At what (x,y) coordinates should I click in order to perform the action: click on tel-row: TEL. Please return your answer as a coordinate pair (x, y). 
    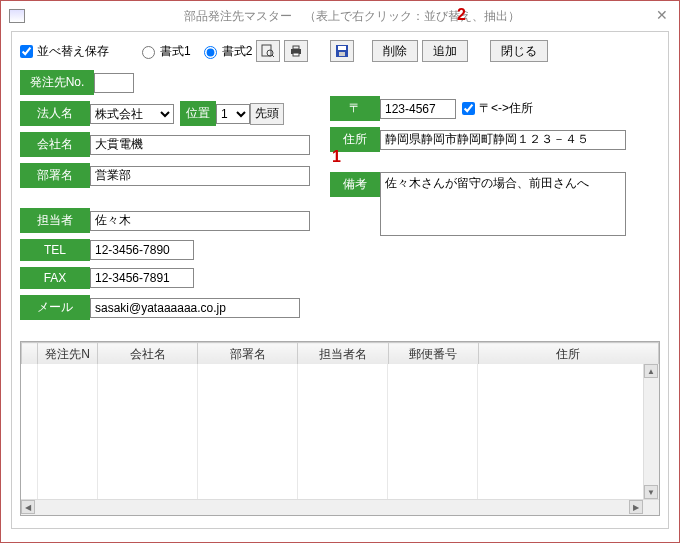
    Looking at the image, I should click on (170, 250).